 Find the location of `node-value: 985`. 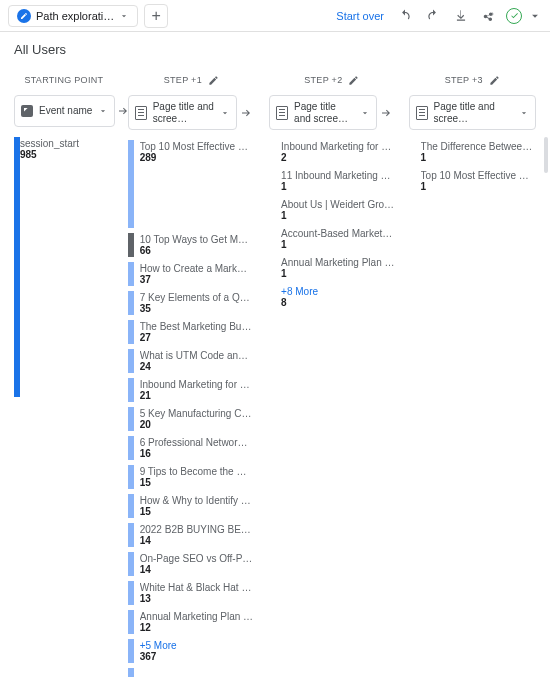

node-value: 985 is located at coordinates (67, 154).